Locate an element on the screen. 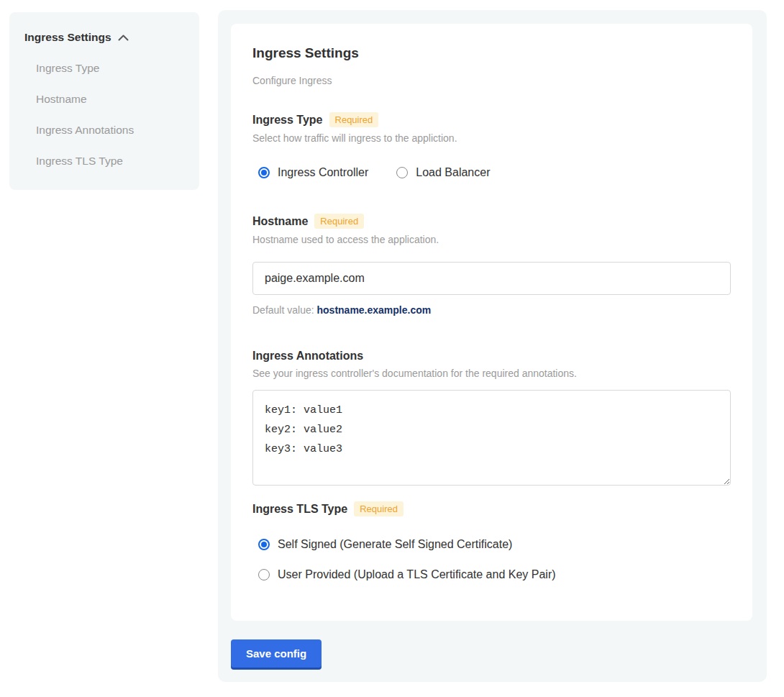 The width and height of the screenshot is (784, 697). hostname-label: Hostname Required is located at coordinates (492, 222).